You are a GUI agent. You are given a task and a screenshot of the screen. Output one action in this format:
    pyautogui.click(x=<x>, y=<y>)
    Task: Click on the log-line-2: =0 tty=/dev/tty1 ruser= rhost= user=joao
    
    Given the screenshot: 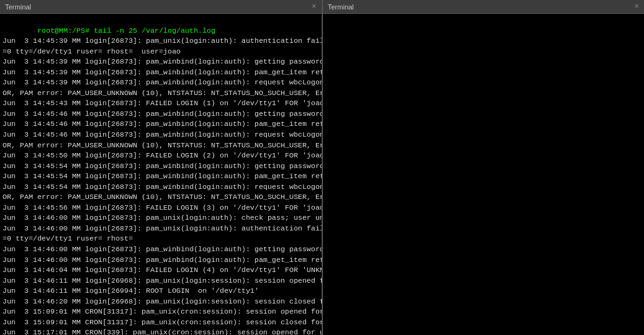 What is the action you would take?
    pyautogui.click(x=92, y=52)
    